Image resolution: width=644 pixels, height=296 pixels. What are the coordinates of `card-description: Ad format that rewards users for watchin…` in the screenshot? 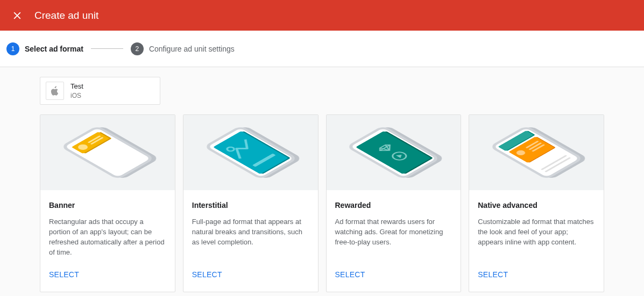 It's located at (394, 237).